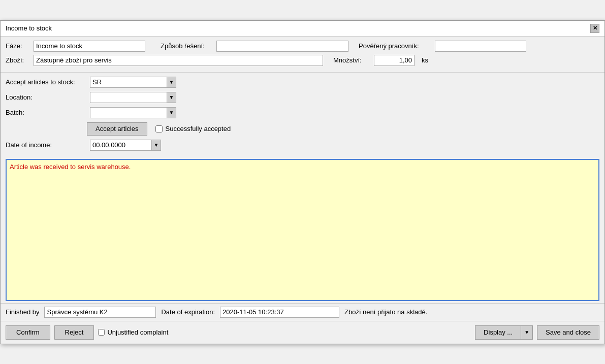 The image size is (605, 364). What do you see at coordinates (121, 145) in the screenshot?
I see `date-income-value: 00.00.0000` at bounding box center [121, 145].